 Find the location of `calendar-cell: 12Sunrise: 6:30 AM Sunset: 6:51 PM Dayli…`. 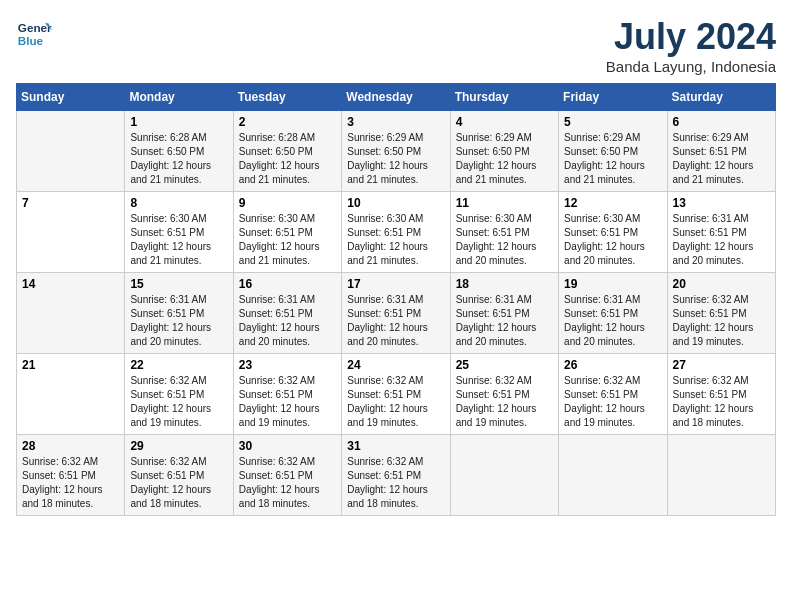

calendar-cell: 12Sunrise: 6:30 AM Sunset: 6:51 PM Dayli… is located at coordinates (613, 232).